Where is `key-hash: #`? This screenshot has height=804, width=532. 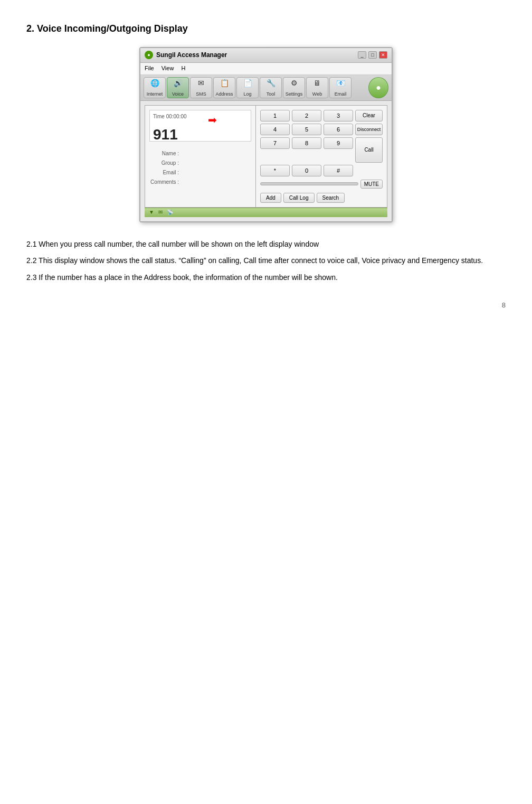 key-hash: # is located at coordinates (338, 171).